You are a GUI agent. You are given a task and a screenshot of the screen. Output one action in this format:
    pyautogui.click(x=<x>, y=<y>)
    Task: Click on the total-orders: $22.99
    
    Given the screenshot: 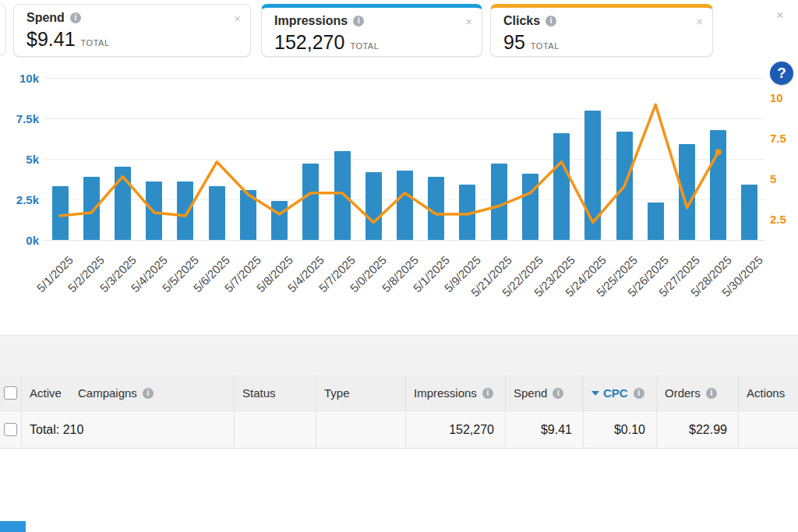 What is the action you would take?
    pyautogui.click(x=697, y=430)
    